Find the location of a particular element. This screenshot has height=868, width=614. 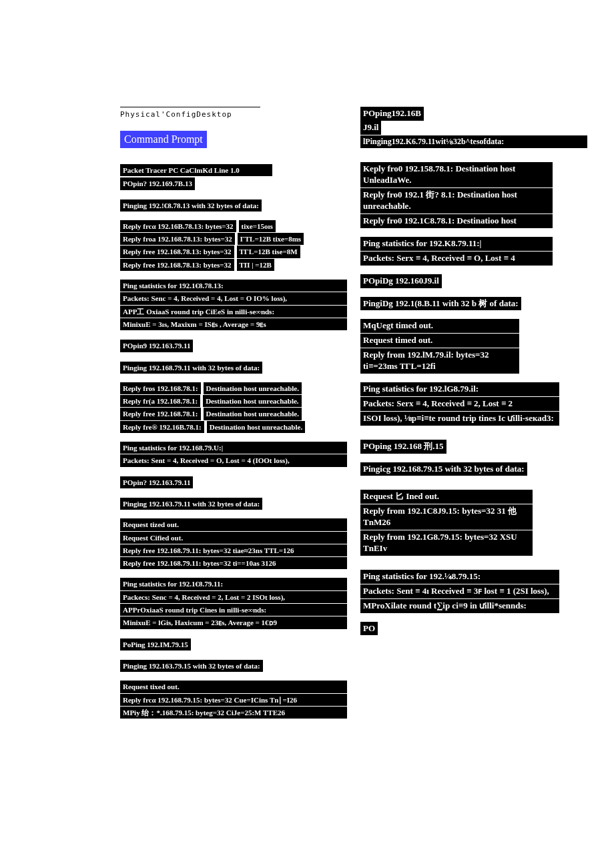

stats-line: MinixuE = lGis, Haxicum = 23ᴇs, Average … is located at coordinates (234, 622).